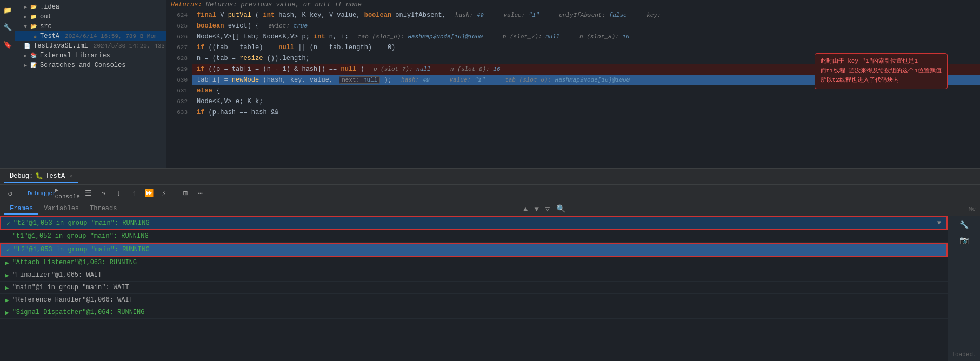 The image size is (980, 361). I want to click on grid-btn: ⊞, so click(185, 193).